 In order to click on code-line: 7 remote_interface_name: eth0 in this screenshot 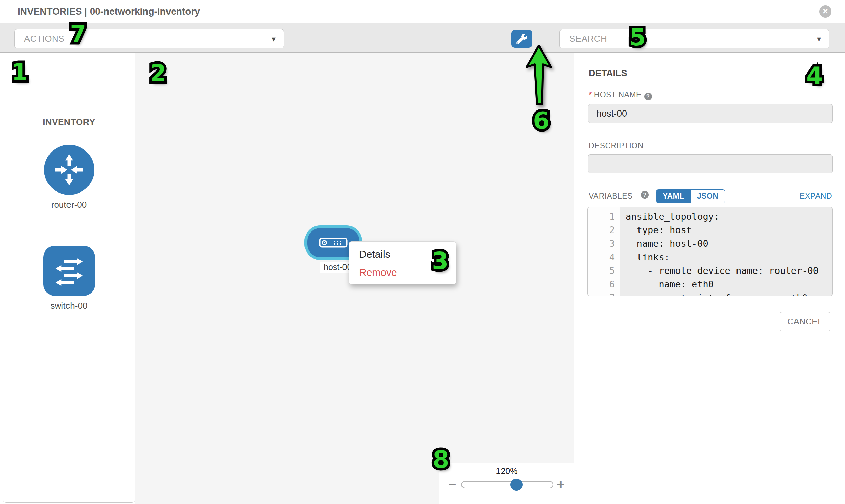, I will do `click(710, 293)`.